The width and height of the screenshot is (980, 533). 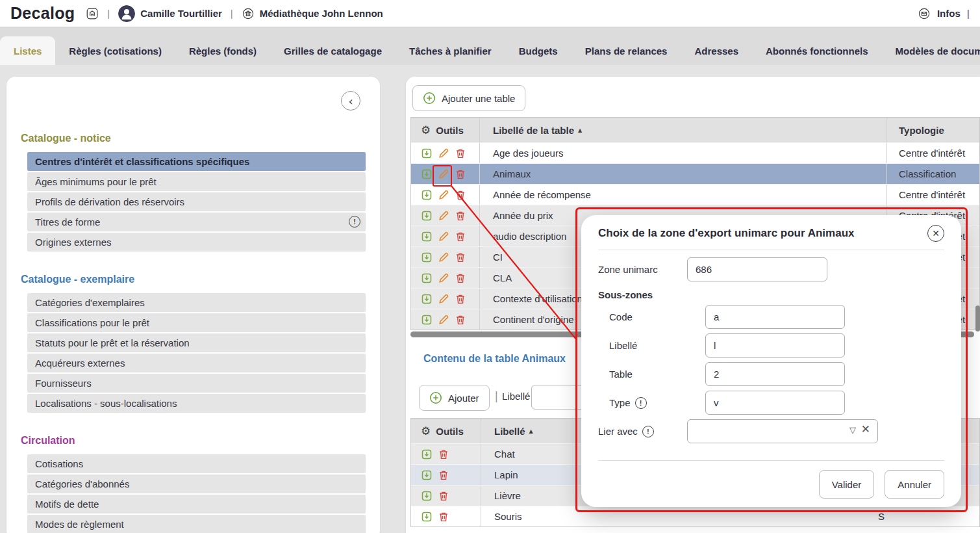 What do you see at coordinates (949, 13) in the screenshot?
I see `infos-label: Infos` at bounding box center [949, 13].